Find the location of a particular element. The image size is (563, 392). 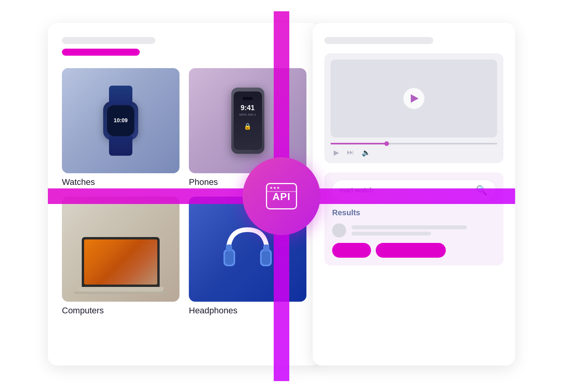

progress-fill is located at coordinates (360, 144).